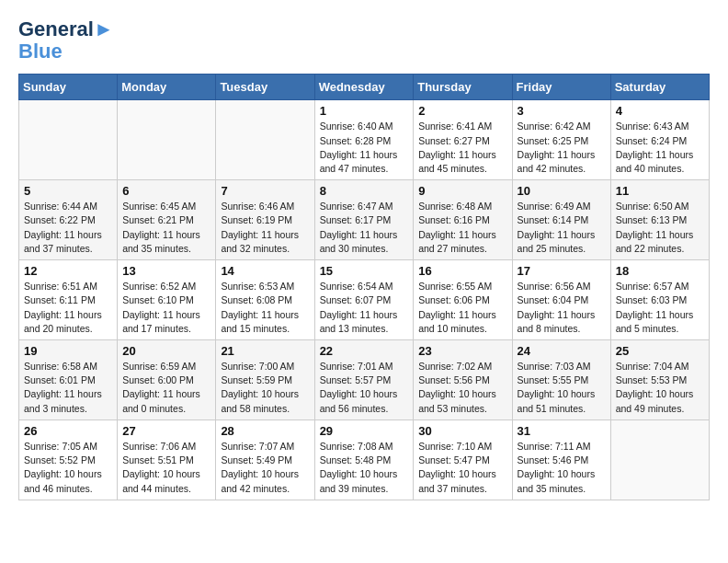 This screenshot has width=728, height=563. I want to click on day-number: 20, so click(166, 351).